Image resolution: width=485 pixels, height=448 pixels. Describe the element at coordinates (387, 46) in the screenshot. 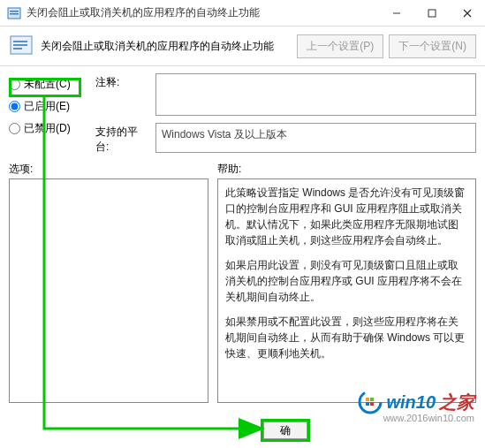

I see `nav-buttons: 上一个设置(P) 下一个设置(N)` at that location.